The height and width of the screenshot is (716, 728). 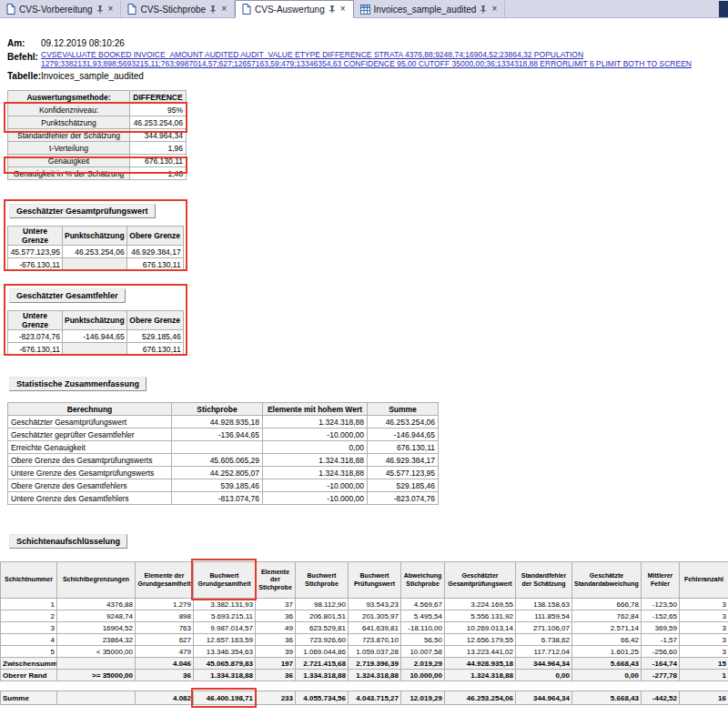 What do you see at coordinates (276, 628) in the screenshot?
I see `cell: 49` at bounding box center [276, 628].